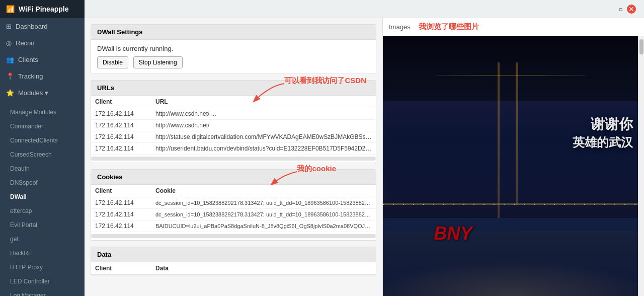 This screenshot has height=296, width=644. What do you see at coordinates (30, 77) in the screenshot?
I see `tracking-label: Tracking` at bounding box center [30, 77].